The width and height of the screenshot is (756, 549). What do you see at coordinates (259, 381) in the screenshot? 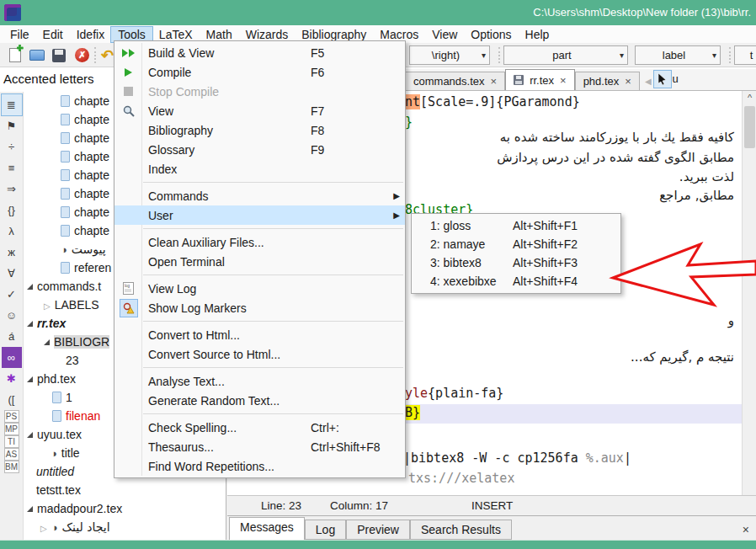
I see `menu-item-analyse-text: Analyse Text...` at bounding box center [259, 381].